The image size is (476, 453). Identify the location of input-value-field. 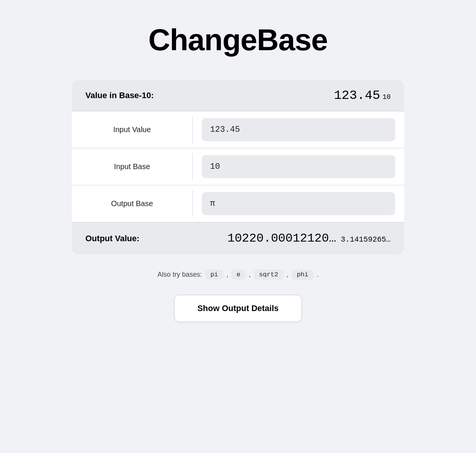
(298, 130).